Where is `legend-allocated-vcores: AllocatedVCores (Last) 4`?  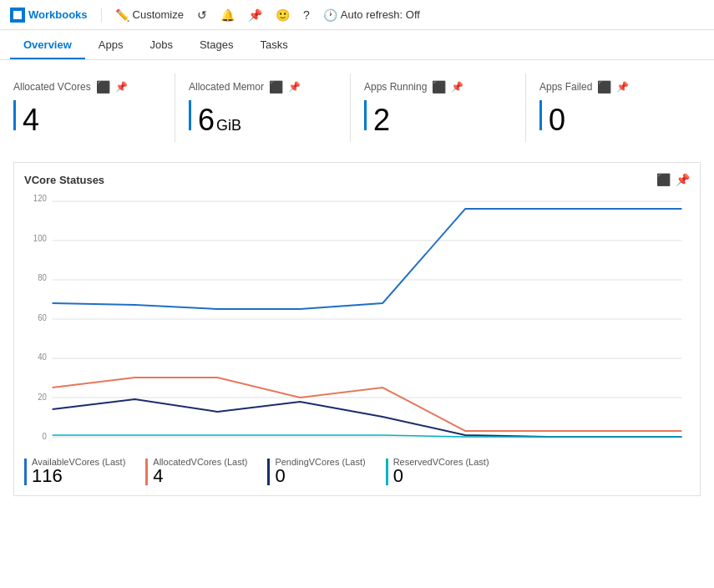
legend-allocated-vcores: AllocatedVCores (Last) 4 is located at coordinates (196, 471).